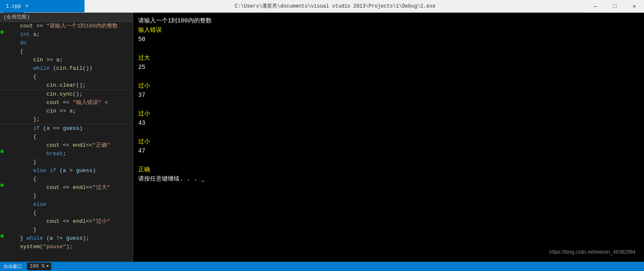 This screenshot has width=644, height=271. What do you see at coordinates (322, 266) in the screenshot?
I see `bottom-bar: 自动窗口 100 % ▼` at bounding box center [322, 266].